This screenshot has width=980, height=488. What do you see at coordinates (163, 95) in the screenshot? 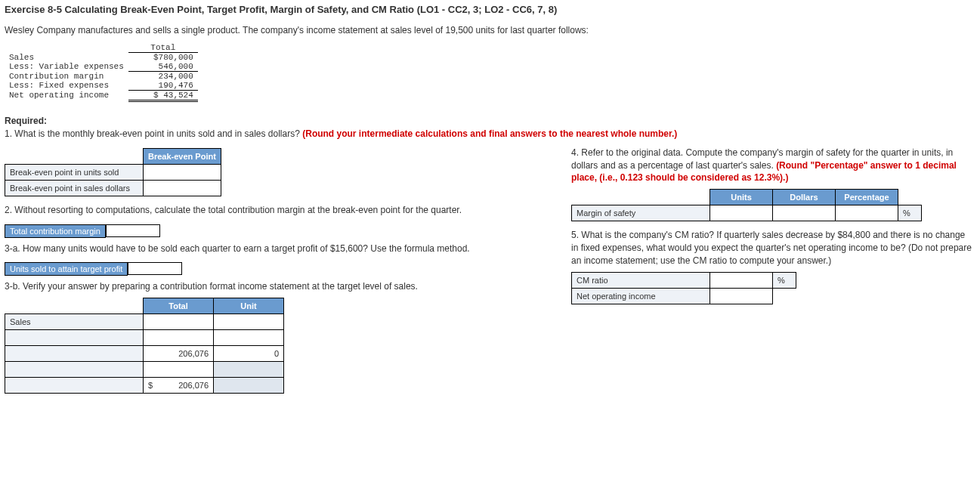
I see `income-row-value: $ 43,524` at bounding box center [163, 95].